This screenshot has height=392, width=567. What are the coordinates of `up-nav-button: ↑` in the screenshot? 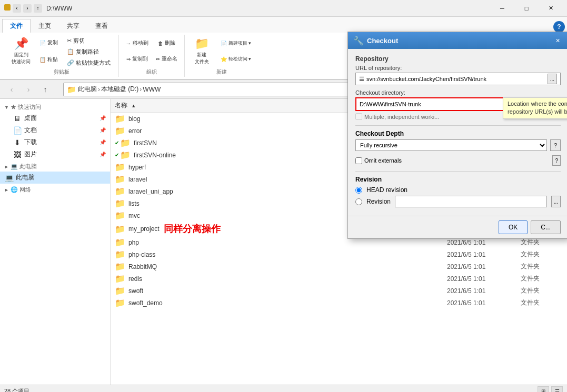 It's located at (45, 89).